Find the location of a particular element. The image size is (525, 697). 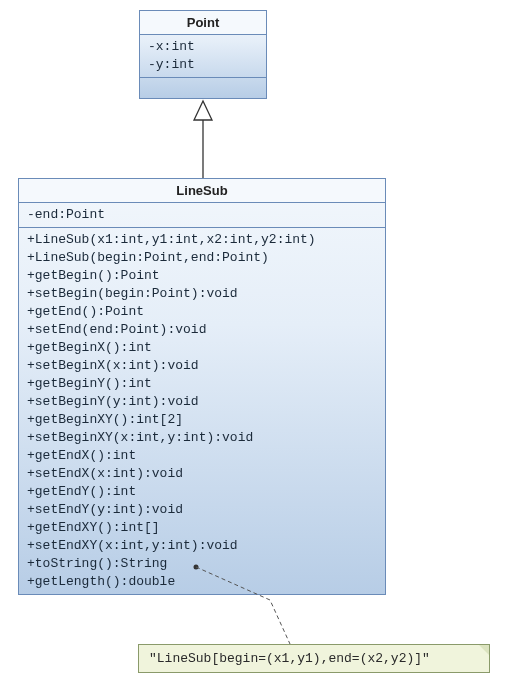

operation: +setBeginY(y:int):void is located at coordinates (202, 402).